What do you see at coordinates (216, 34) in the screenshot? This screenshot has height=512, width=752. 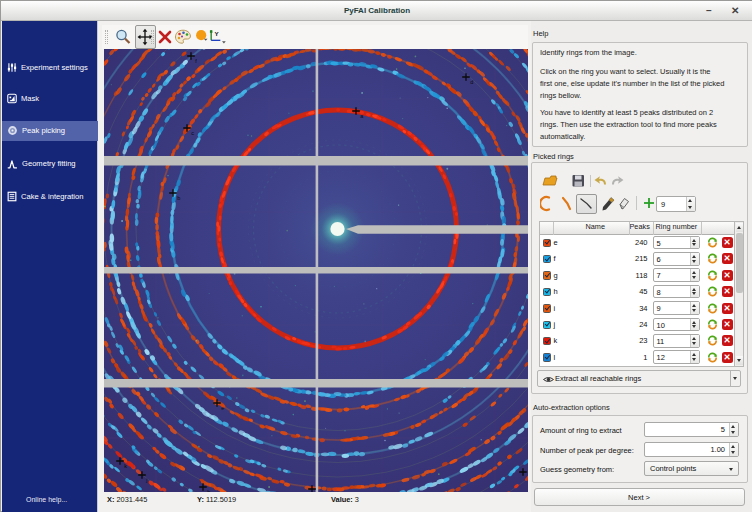 I see `svg-text: Y` at bounding box center [216, 34].